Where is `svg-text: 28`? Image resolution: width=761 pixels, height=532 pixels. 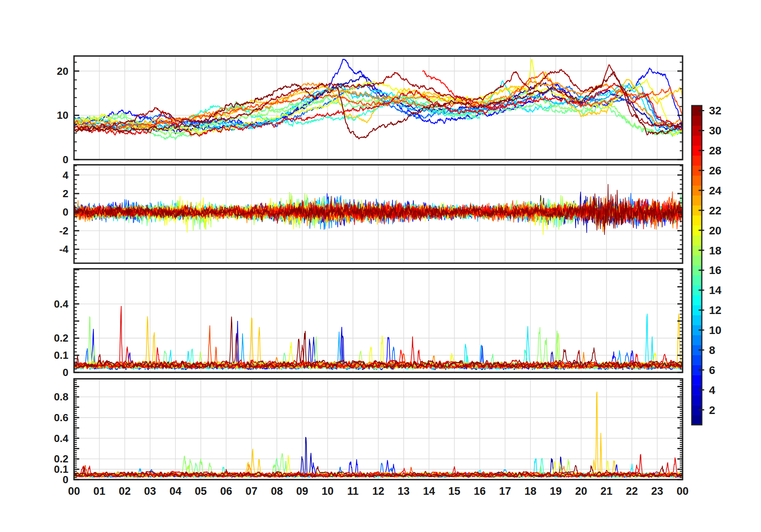
svg-text: 28 is located at coordinates (715, 150).